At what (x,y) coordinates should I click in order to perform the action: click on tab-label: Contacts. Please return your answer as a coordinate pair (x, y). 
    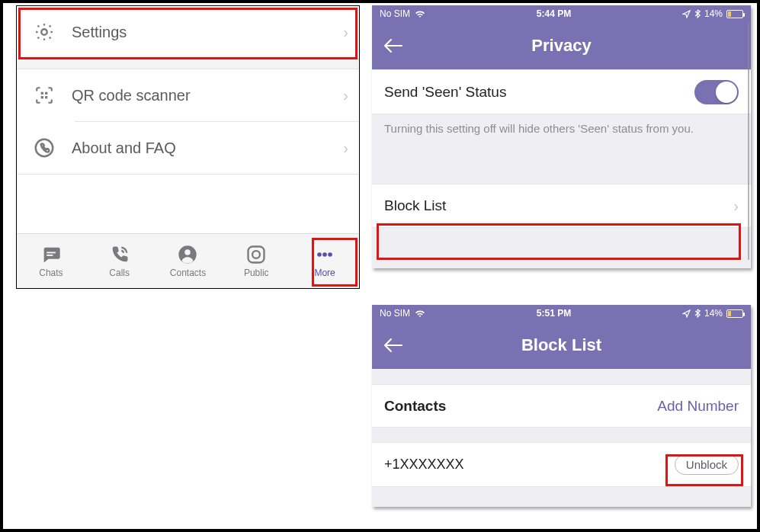
    Looking at the image, I should click on (188, 273).